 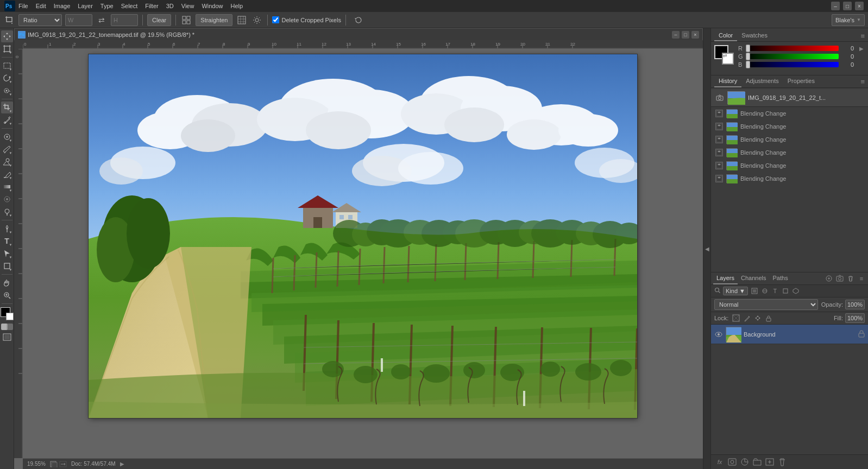 What do you see at coordinates (10, 316) in the screenshot?
I see `background-color` at bounding box center [10, 316].